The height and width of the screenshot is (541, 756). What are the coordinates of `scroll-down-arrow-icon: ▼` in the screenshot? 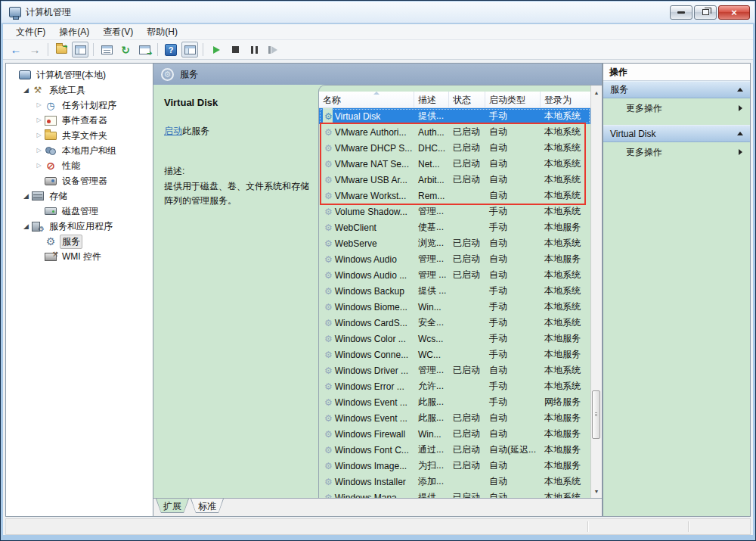 It's located at (596, 491).